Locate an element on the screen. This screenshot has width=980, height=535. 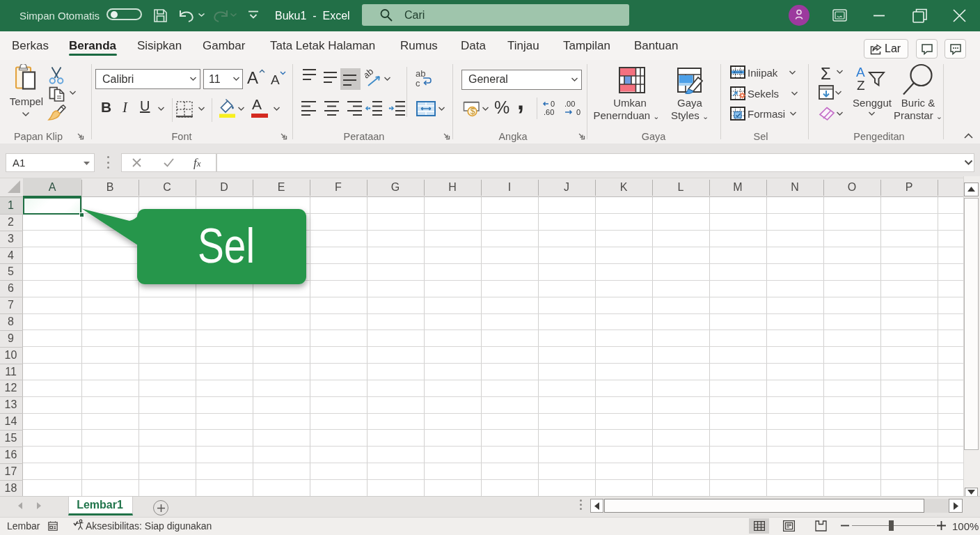
svg-text: .00 is located at coordinates (569, 104).